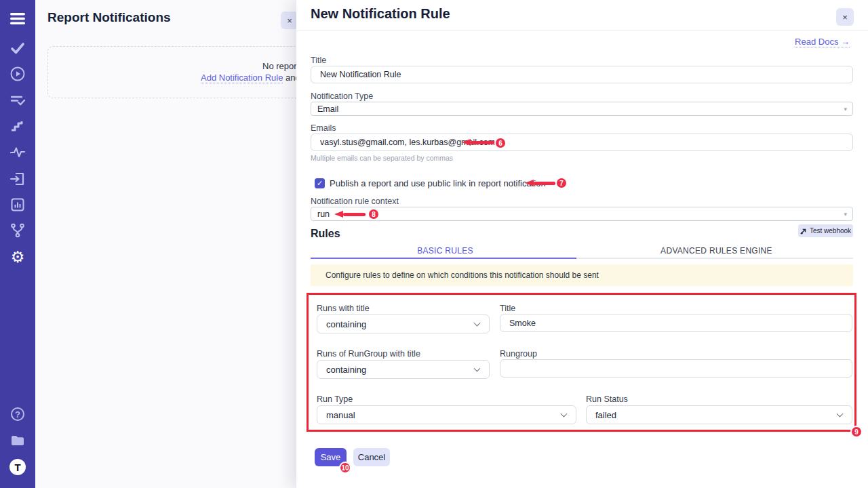 Image resolution: width=868 pixels, height=488 pixels. I want to click on context-label: Notification rule context, so click(355, 201).